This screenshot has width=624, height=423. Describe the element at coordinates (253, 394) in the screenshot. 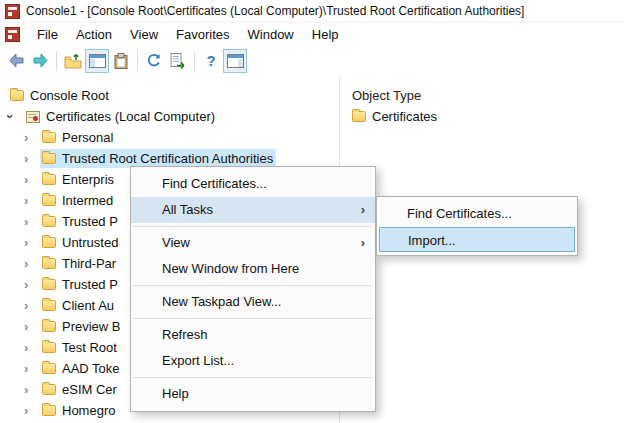

I see `menu-item-help: Help` at that location.